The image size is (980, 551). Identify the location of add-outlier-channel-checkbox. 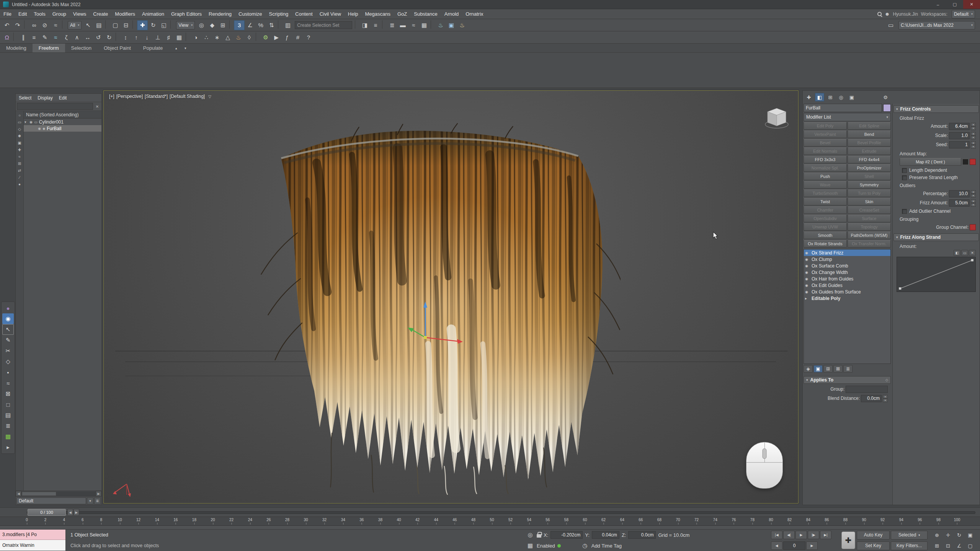
(904, 211).